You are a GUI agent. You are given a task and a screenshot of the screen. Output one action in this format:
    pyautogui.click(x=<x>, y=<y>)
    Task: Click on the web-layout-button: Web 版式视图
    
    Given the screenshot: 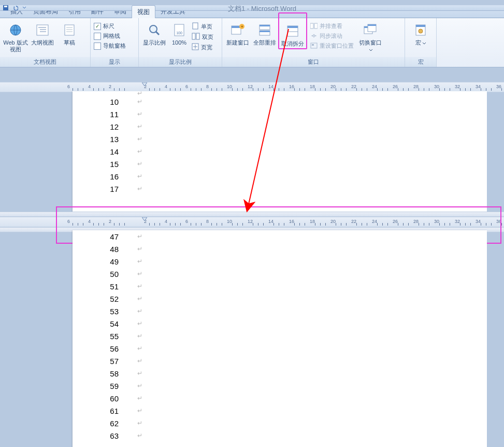 What is the action you would take?
    pyautogui.click(x=16, y=37)
    